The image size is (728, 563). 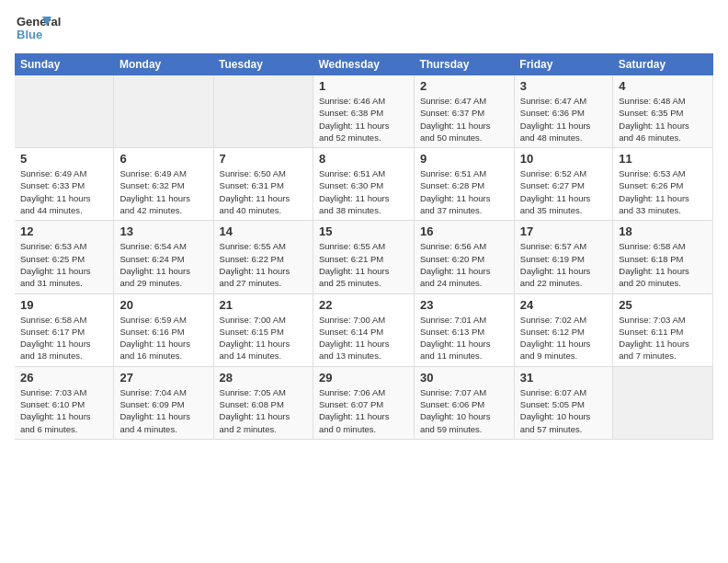 What do you see at coordinates (263, 258) in the screenshot?
I see `calendar-cell: 14Sunrise: 6:55 AM Sunset: 6:22 PM Dayli…` at bounding box center [263, 258].